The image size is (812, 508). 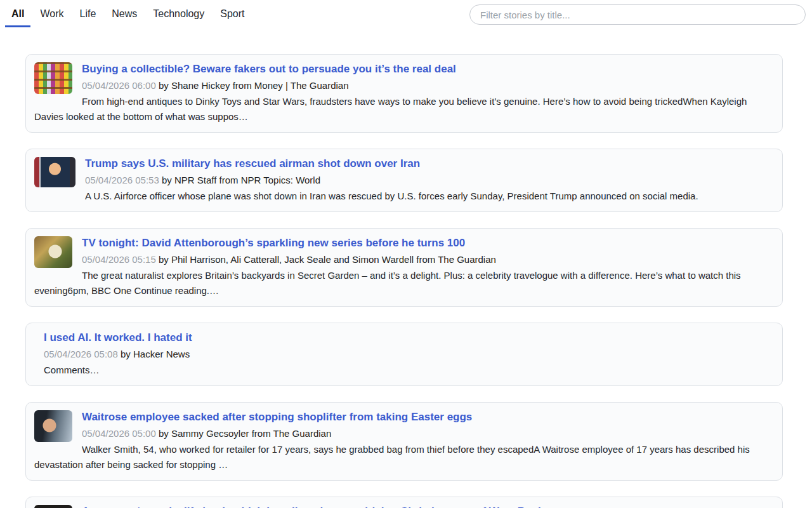 What do you see at coordinates (269, 69) in the screenshot?
I see `story-title-link: Buying a collectible? Beware fakers out …` at bounding box center [269, 69].